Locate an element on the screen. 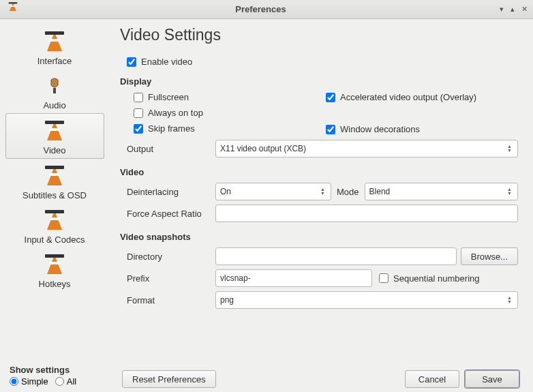  maximize-icon: ▴ is located at coordinates (513, 10).